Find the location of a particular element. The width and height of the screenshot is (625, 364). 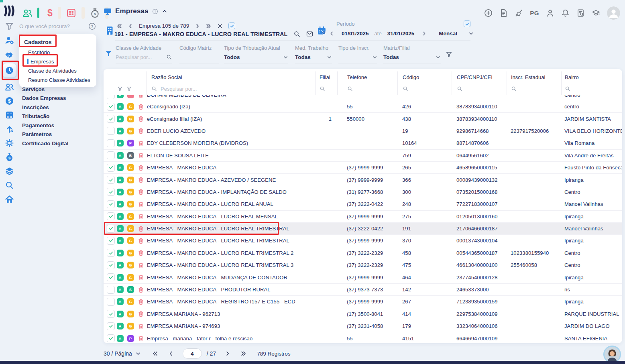

page-size-chevron-icon is located at coordinates (138, 354).